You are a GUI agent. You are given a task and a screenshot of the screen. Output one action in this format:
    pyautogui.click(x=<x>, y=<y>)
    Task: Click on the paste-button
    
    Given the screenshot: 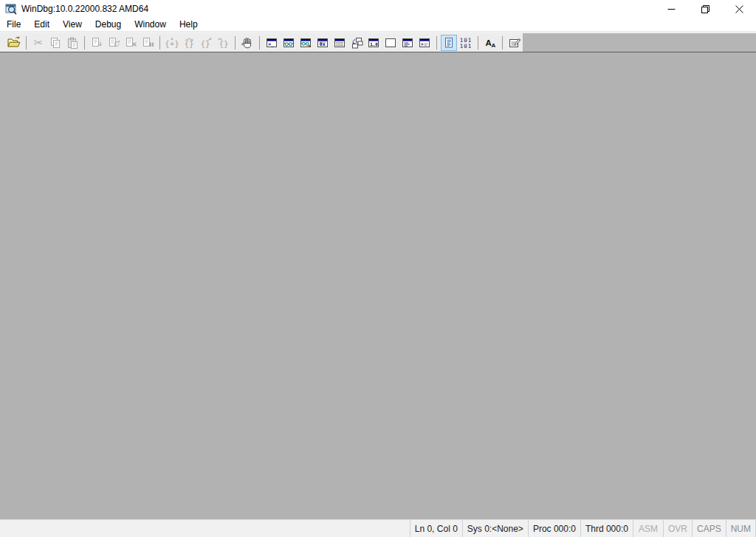 What is the action you would take?
    pyautogui.click(x=72, y=43)
    